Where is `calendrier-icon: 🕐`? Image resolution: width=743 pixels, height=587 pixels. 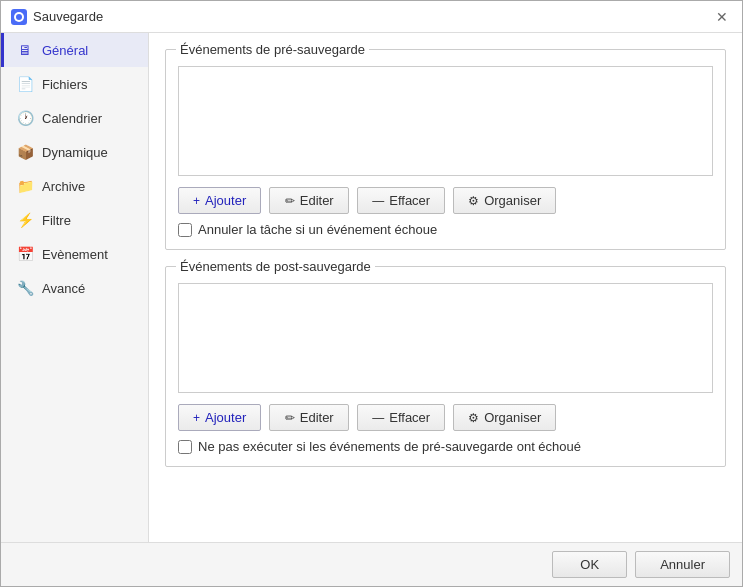 calendrier-icon: 🕐 is located at coordinates (25, 118).